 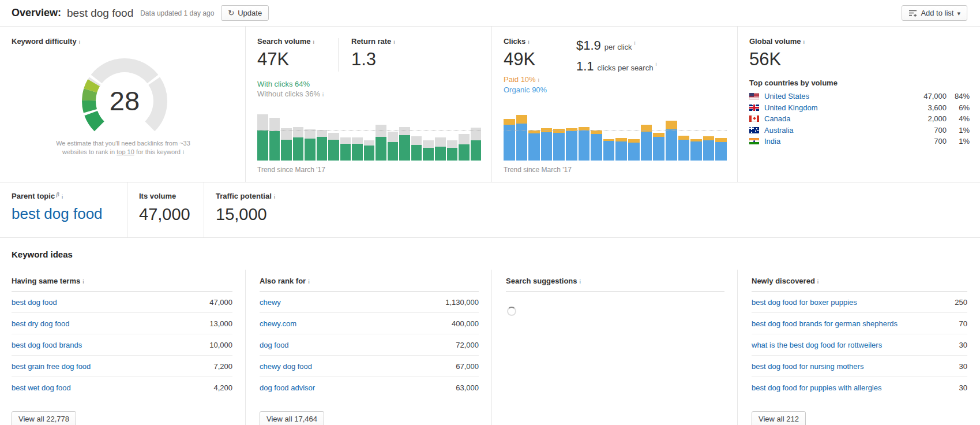 I want to click on countries-list: United States47,00084%United Kingdom3,60…, so click(x=859, y=119).